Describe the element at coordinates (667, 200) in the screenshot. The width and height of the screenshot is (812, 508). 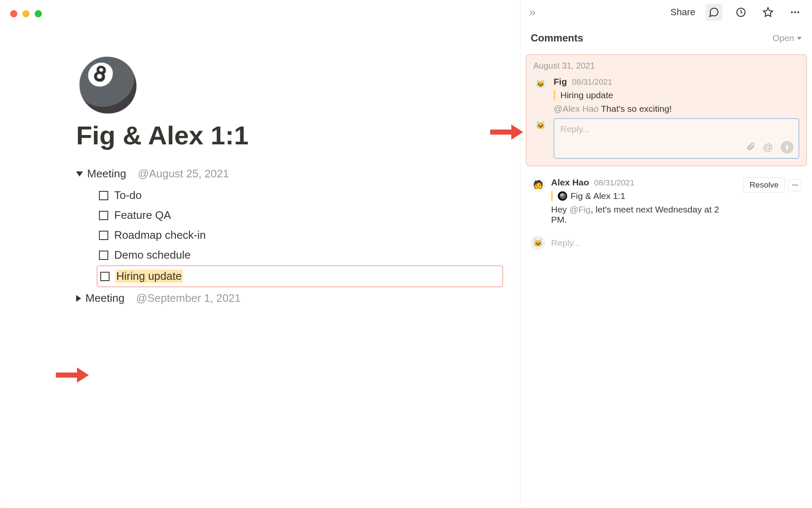
I see `comment-thread: Alex Hao 08/31/2021 🎱 Fig & Alex 1:1 Hey…` at that location.